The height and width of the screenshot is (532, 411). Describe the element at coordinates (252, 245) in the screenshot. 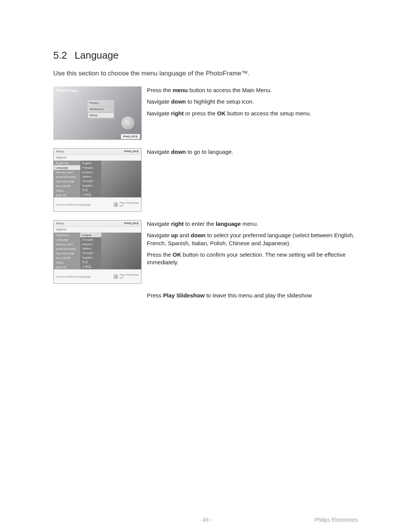

I see `step3-text: Navigate right to enter the language men…` at that location.